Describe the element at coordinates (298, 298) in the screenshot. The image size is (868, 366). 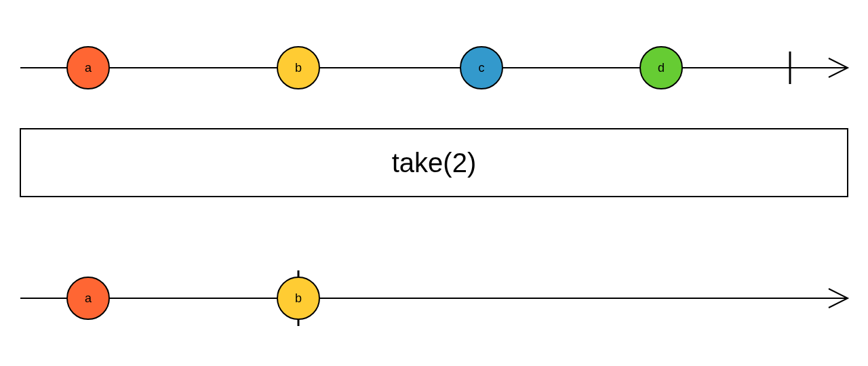
I see `result-marble-1: b` at that location.